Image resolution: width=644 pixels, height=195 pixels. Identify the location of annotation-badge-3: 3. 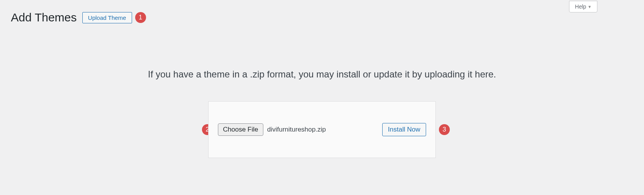
(444, 130).